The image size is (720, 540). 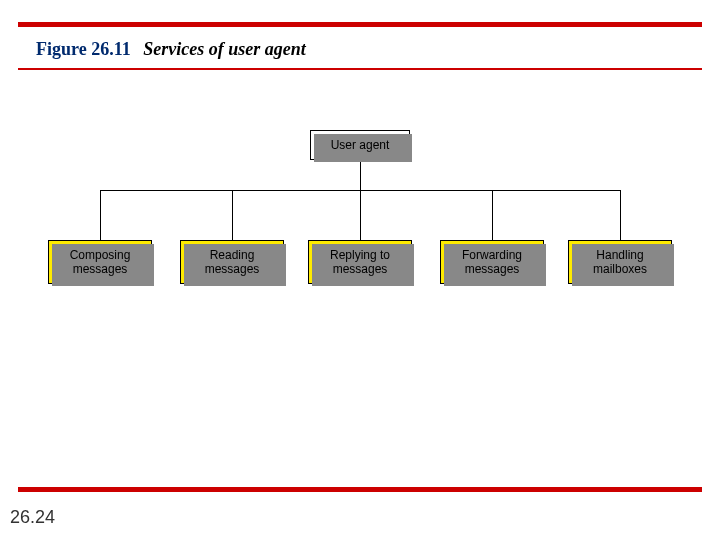 What do you see at coordinates (360, 145) in the screenshot?
I see `root-box-user-agent: User agent` at bounding box center [360, 145].